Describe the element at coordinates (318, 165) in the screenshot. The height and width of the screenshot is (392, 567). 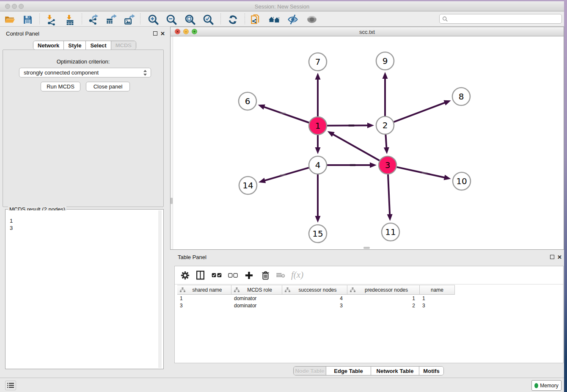
I see `svg-text: 4` at that location.